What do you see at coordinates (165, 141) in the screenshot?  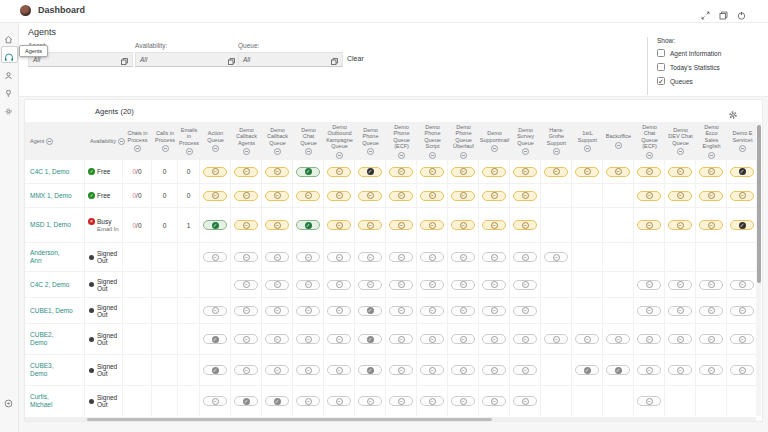 I see `column-header-calls-in-process: Calls in Process` at bounding box center [165, 141].